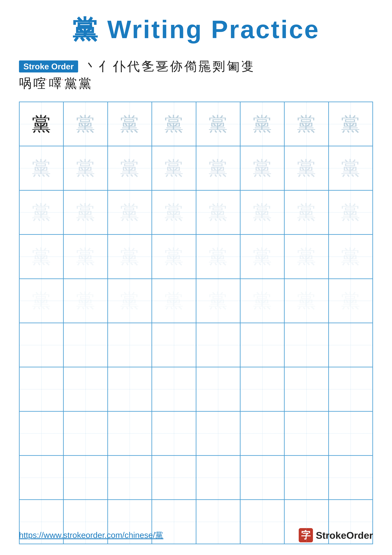 Image resolution: width=392 pixels, height=555 pixels. I want to click on grid-cell-1-5: 黨, so click(218, 124).